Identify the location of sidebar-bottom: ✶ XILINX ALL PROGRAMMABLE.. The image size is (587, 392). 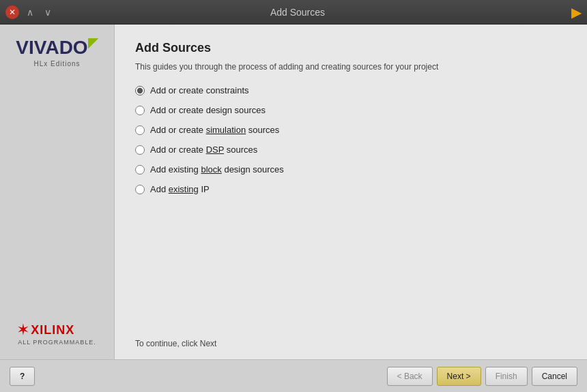
(57, 334).